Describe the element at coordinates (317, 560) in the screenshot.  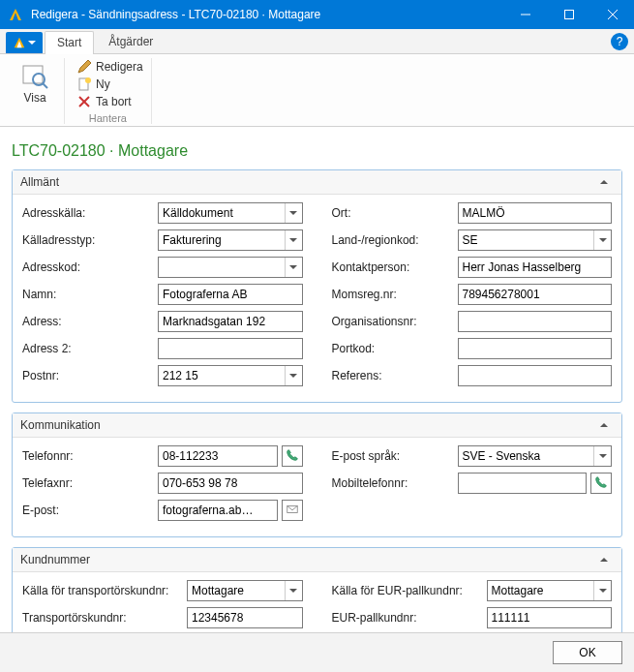
I see `section-kundnummer-header: Kundnummer` at that location.